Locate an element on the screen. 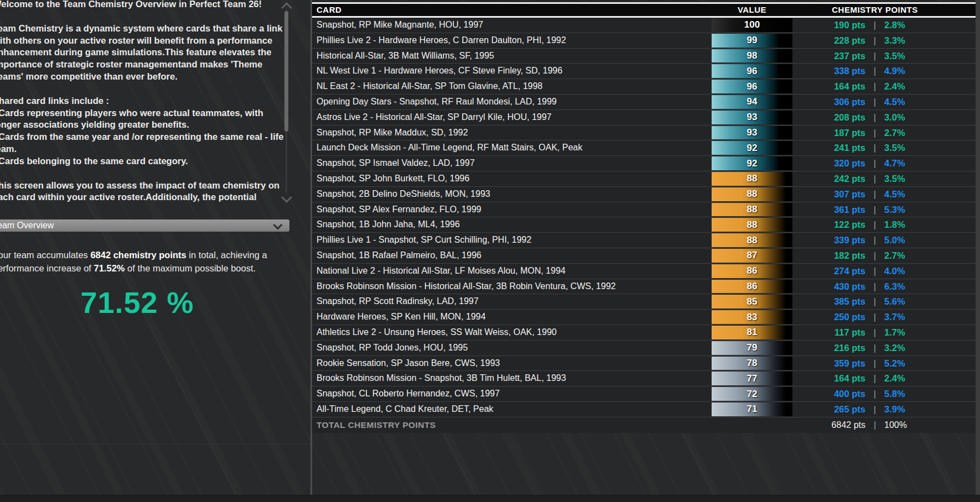 Image resolution: width=980 pixels, height=502 pixels. table-row: Phillies Live 1 - Snapshot, SP Curt Schi… is located at coordinates (644, 240).